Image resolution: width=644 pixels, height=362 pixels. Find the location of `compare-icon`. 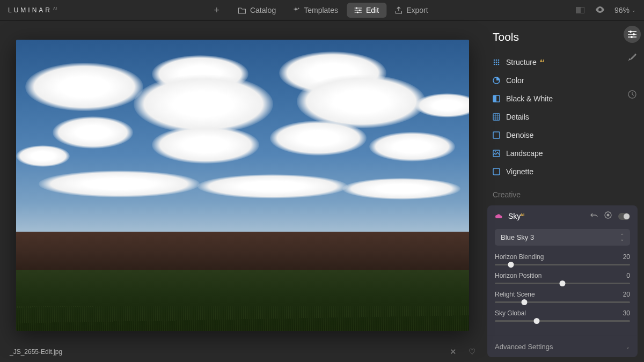

compare-icon is located at coordinates (581, 10).